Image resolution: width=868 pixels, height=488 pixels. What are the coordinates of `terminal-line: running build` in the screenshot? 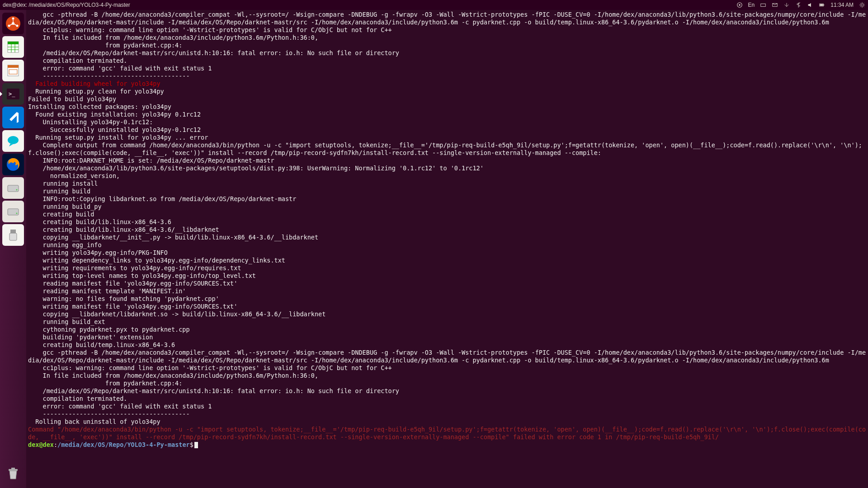 It's located at (447, 192).